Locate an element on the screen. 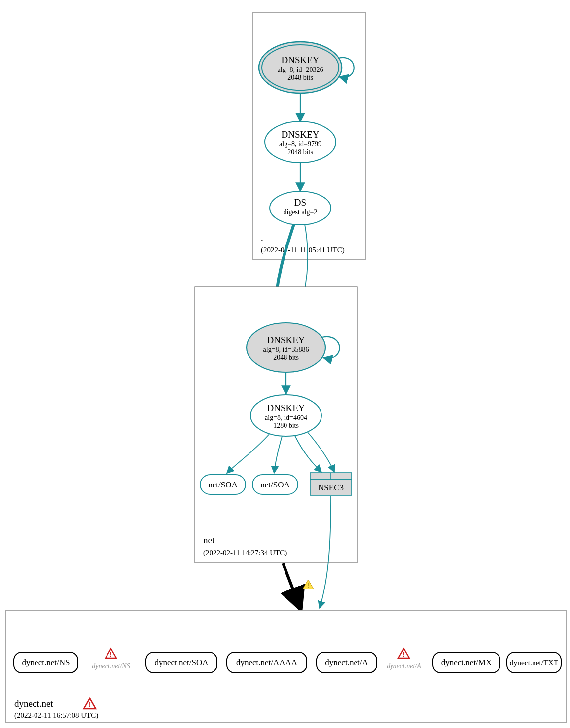  record-label: dynect.net/MX is located at coordinates (466, 662).